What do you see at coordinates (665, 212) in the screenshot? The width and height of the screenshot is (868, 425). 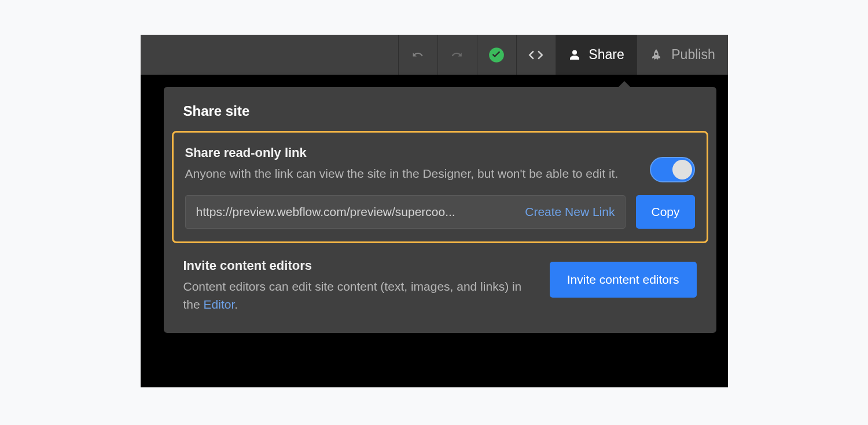 I see `copy-button: Copy` at bounding box center [665, 212].